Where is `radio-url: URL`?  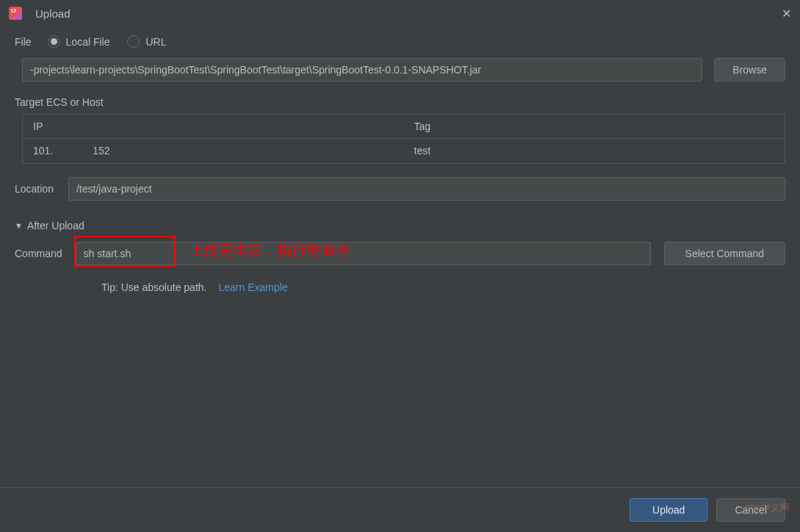 radio-url: URL is located at coordinates (147, 41).